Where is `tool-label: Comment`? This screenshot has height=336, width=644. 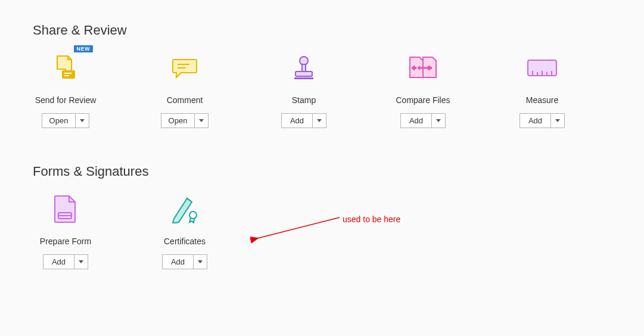
tool-label: Comment is located at coordinates (185, 100).